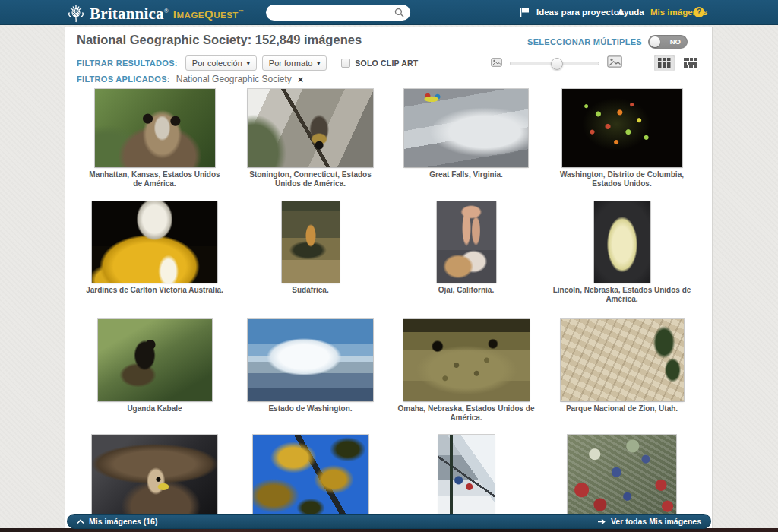 The image size is (778, 532). Describe the element at coordinates (524, 14) in the screenshot. I see `flag-icon` at that location.